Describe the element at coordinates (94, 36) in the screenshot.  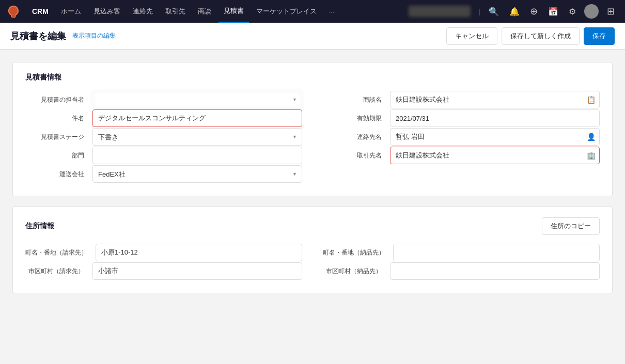
I see `edit-fields-link: 表示項目の編集` at that location.